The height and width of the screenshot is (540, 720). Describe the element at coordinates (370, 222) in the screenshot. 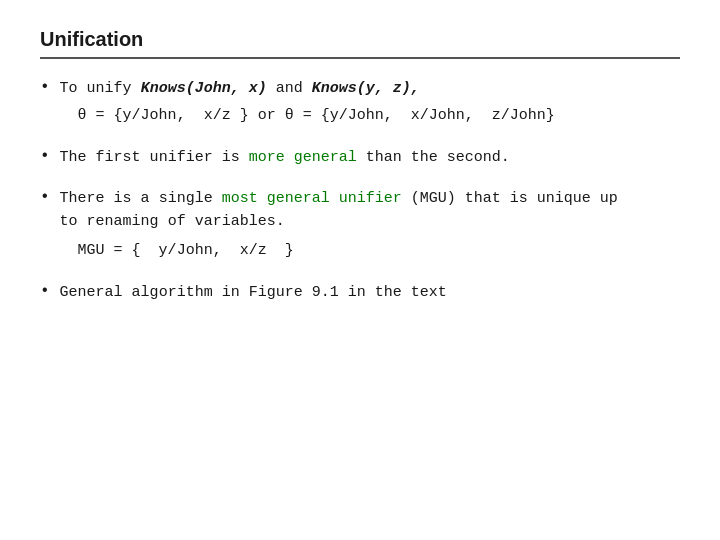

I see `bullet-3-line2: to renaming of variables.` at that location.